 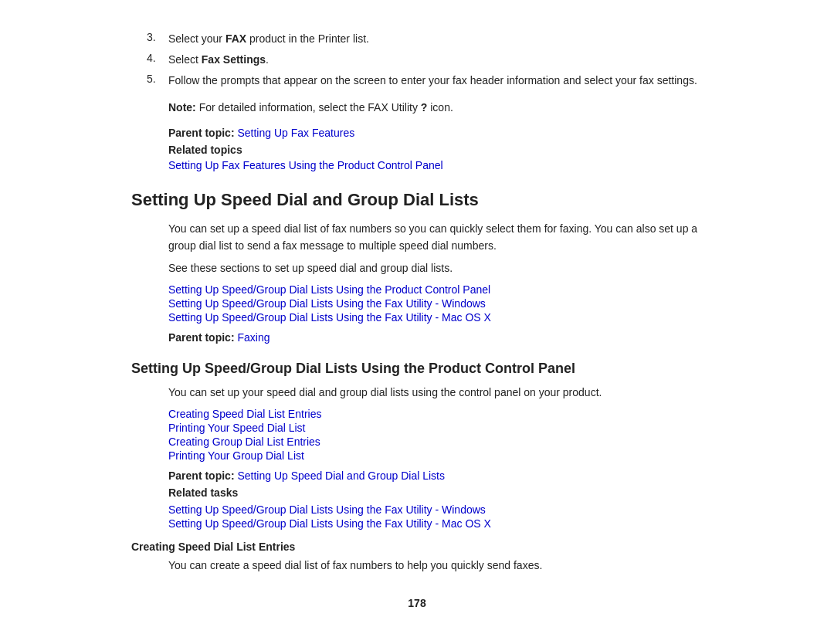 I want to click on note-block: Note: For detailed information, select t…, so click(x=436, y=108).